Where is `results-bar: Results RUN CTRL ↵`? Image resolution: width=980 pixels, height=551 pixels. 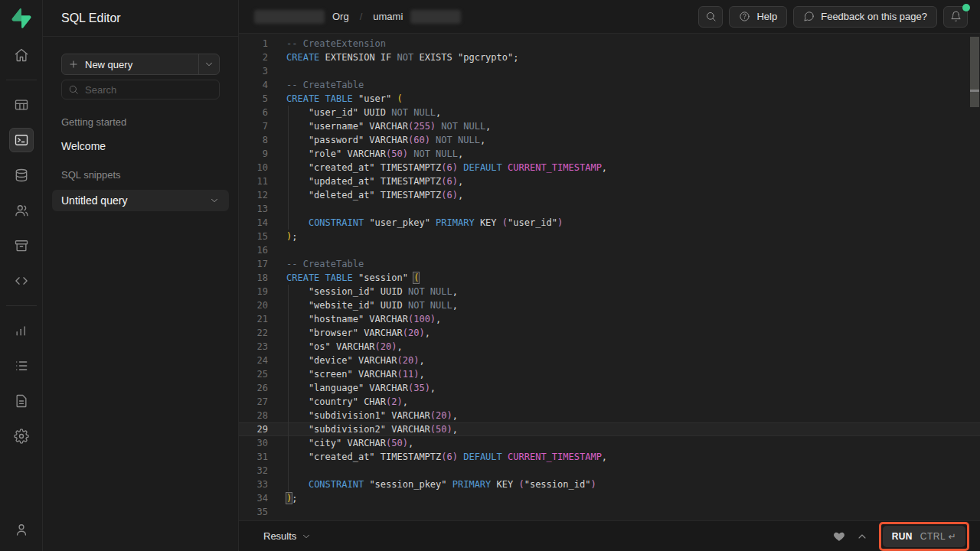 results-bar: Results RUN CTRL ↵ is located at coordinates (609, 536).